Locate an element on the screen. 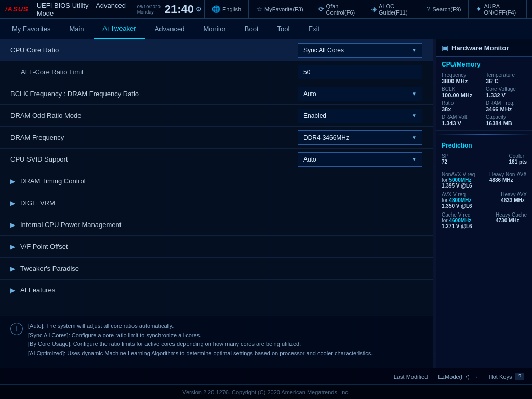  ai-features-label: AI Features is located at coordinates (37, 290).